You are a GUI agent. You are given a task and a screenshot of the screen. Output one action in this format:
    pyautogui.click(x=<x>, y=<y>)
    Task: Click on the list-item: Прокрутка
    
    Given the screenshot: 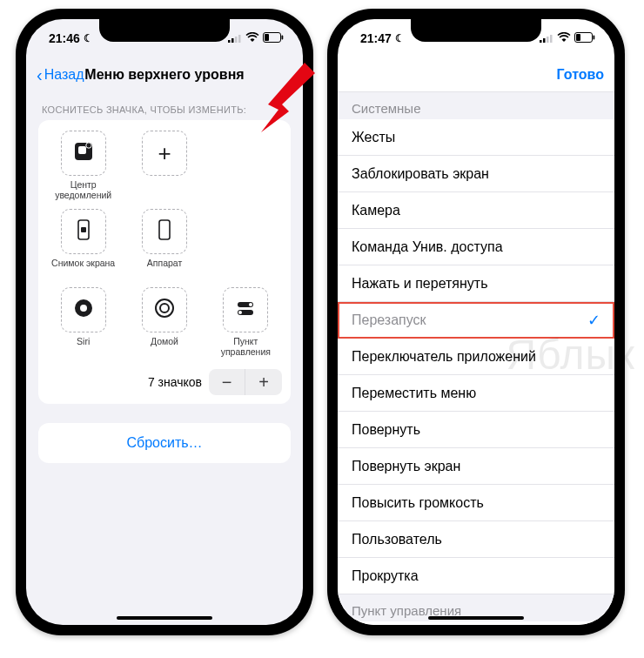 What is the action you would take?
    pyautogui.click(x=476, y=576)
    